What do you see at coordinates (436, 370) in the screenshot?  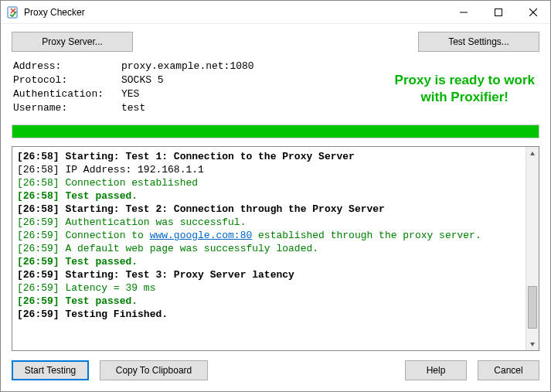 I see `help-button: Help` at bounding box center [436, 370].